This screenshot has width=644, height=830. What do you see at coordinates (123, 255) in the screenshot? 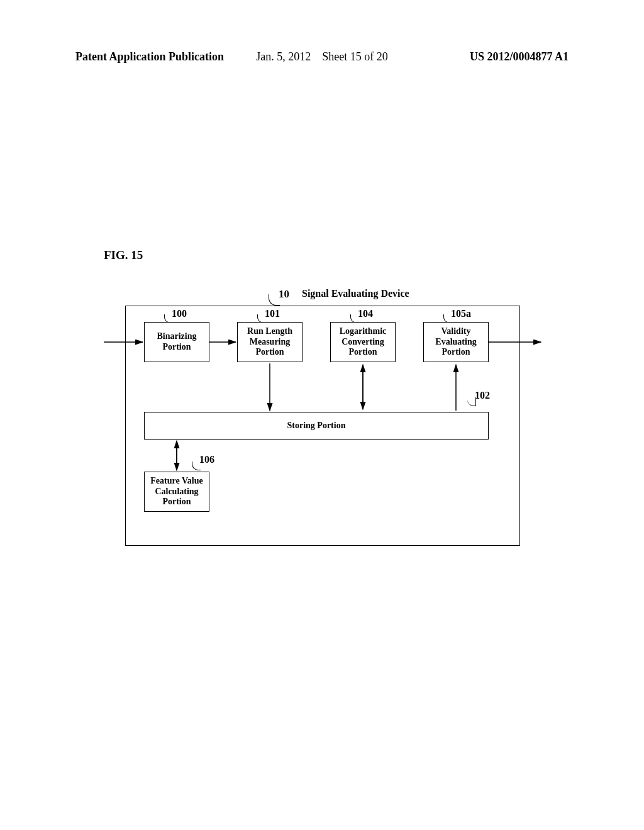
I see `figure-label: FIG. 15` at bounding box center [123, 255].